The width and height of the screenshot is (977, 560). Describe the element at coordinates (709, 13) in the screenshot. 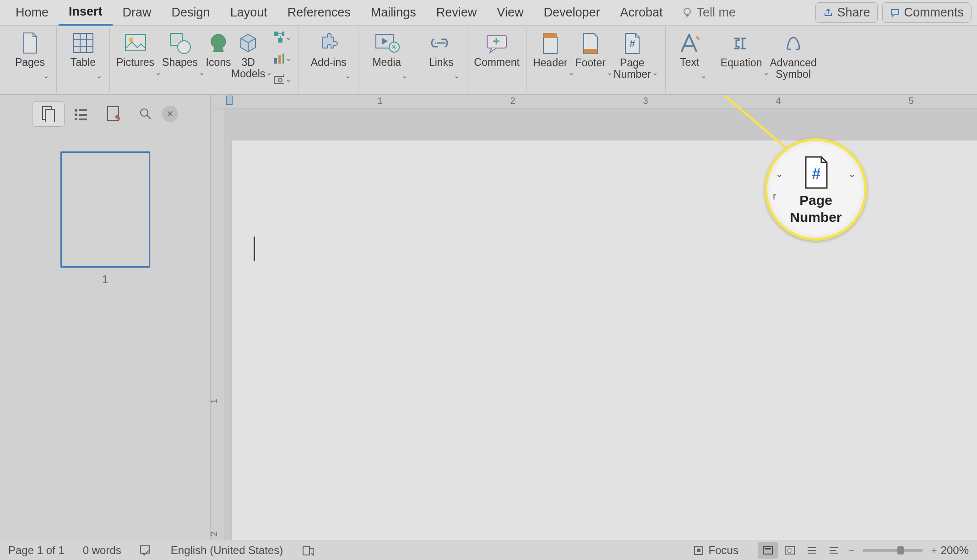

I see `tell-me: Tell me` at that location.